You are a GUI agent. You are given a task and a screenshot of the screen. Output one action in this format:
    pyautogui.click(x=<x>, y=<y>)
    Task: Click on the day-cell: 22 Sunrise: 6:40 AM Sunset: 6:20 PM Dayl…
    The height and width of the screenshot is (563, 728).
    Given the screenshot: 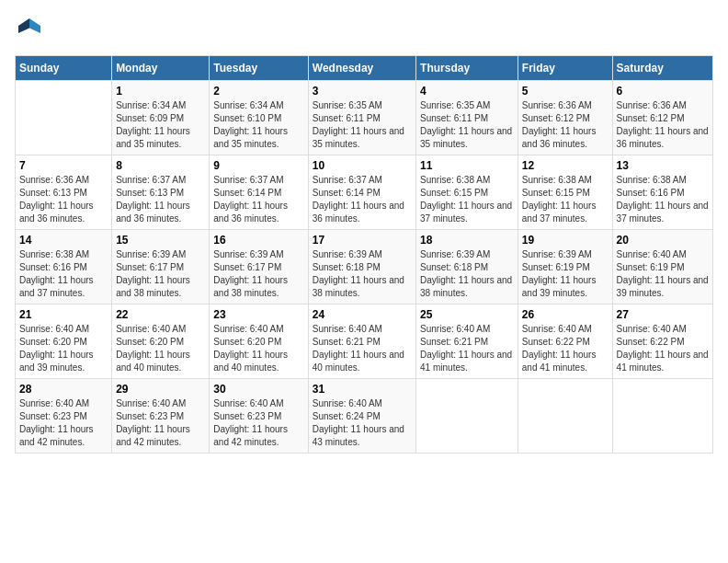 What is the action you would take?
    pyautogui.click(x=161, y=342)
    